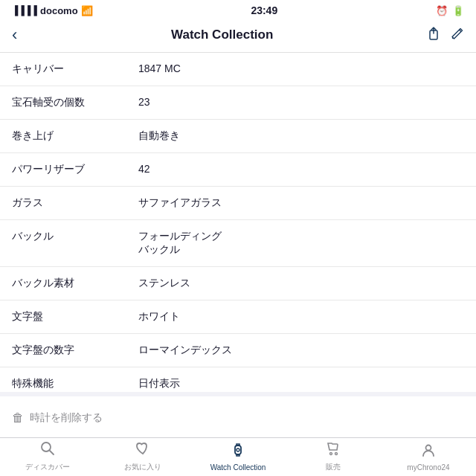 The width and height of the screenshot is (476, 476). Describe the element at coordinates (52, 10) in the screenshot. I see `status-left: ▐▐▐▐ docomo 📶` at that location.